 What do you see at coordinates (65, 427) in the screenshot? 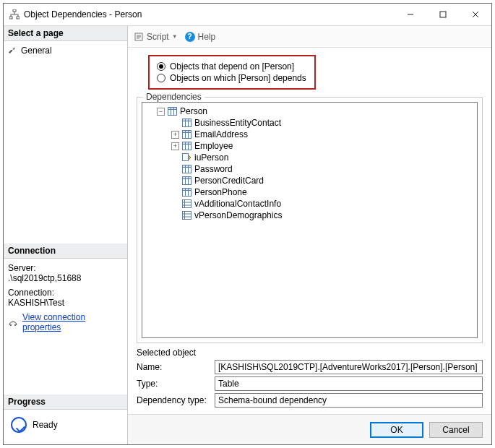
I see `progress-area: Ready` at bounding box center [65, 427].